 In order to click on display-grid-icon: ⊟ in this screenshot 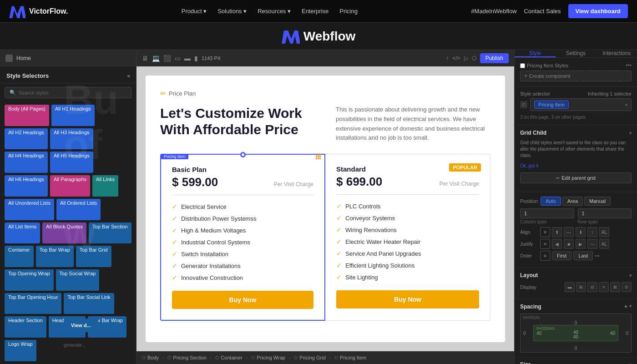, I will do `click(592, 287)`.